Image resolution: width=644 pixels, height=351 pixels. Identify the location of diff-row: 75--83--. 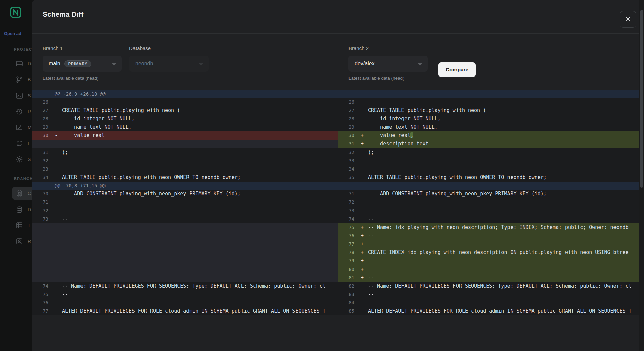
(338, 294).